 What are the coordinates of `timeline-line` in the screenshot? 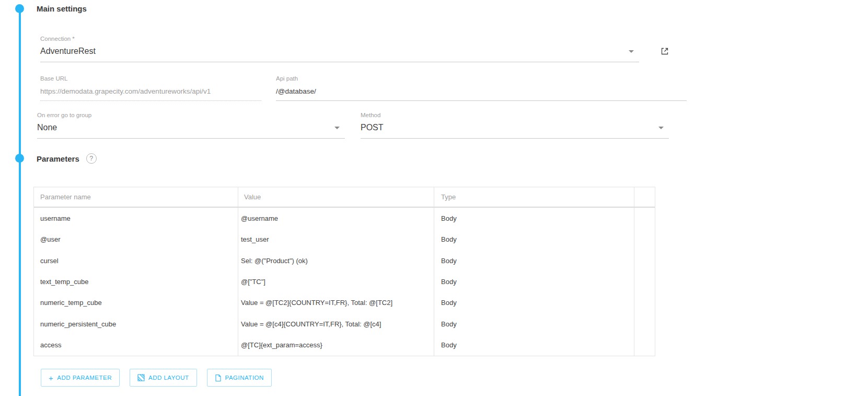 It's located at (20, 202).